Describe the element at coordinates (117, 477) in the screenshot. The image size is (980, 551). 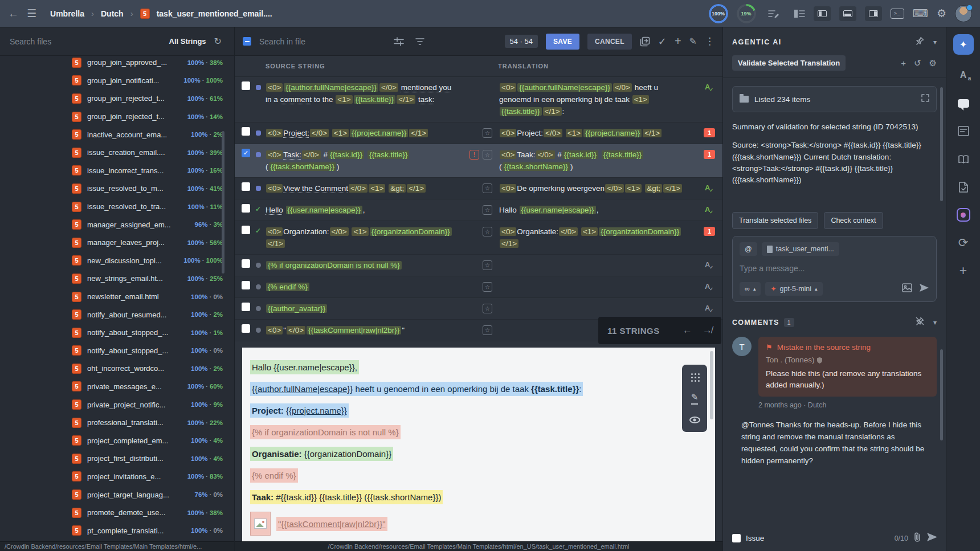
I see `file-item: 5project_invitations_e...100%·83%` at that location.